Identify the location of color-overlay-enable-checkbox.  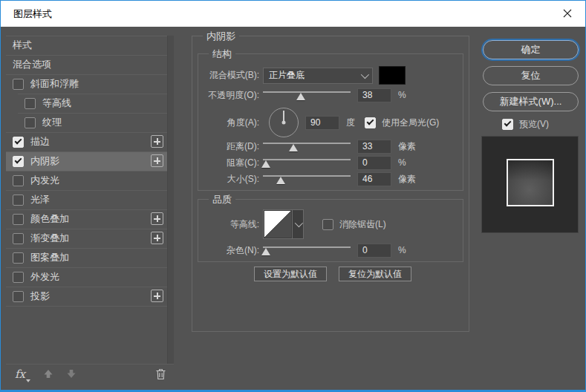
(18, 220).